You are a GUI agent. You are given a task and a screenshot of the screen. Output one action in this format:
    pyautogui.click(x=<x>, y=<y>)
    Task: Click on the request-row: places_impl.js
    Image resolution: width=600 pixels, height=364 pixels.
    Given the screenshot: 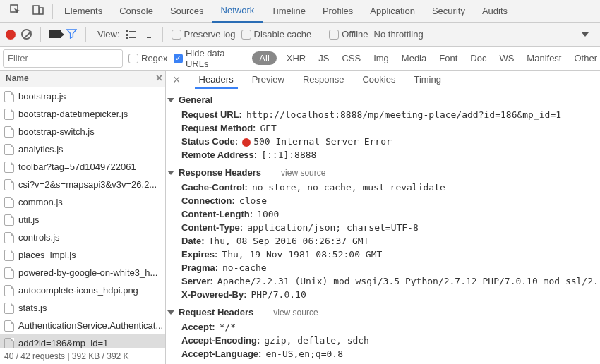 What is the action you would take?
    pyautogui.click(x=83, y=255)
    